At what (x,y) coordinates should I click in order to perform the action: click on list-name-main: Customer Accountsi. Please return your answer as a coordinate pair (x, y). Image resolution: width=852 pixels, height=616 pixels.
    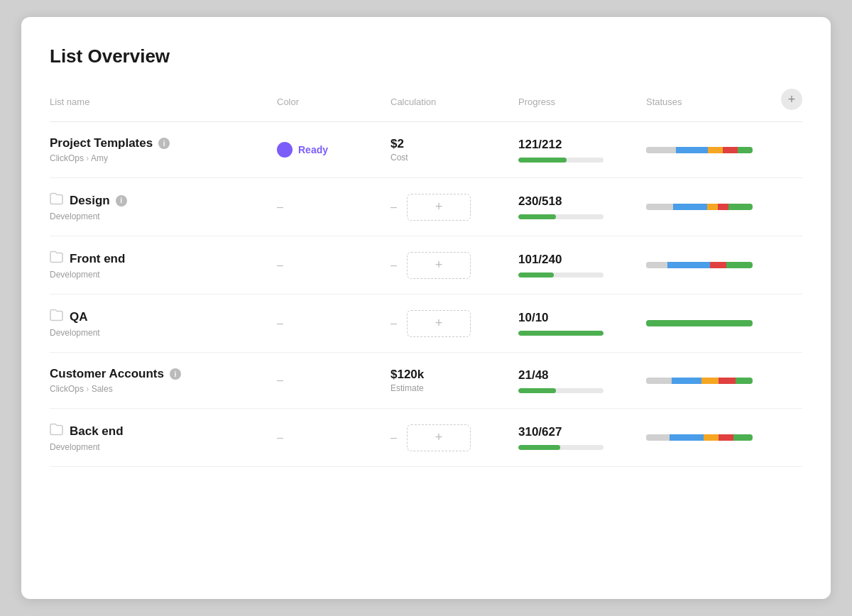
    Looking at the image, I should click on (163, 374).